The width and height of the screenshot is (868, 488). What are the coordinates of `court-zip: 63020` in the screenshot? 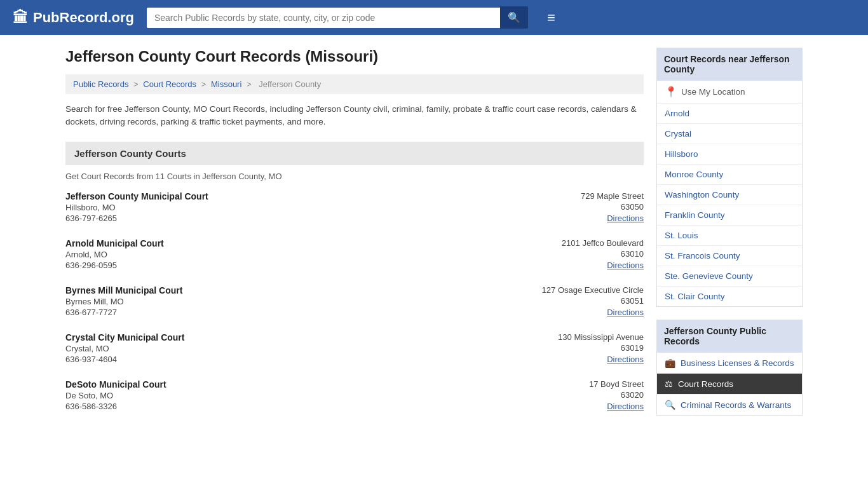 It's located at (587, 395).